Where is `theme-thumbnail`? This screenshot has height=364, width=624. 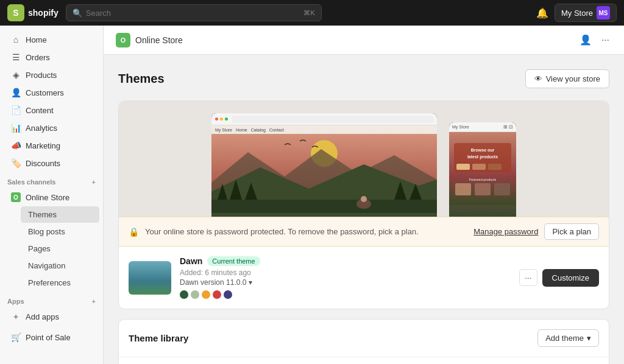
theme-thumbnail is located at coordinates (150, 278).